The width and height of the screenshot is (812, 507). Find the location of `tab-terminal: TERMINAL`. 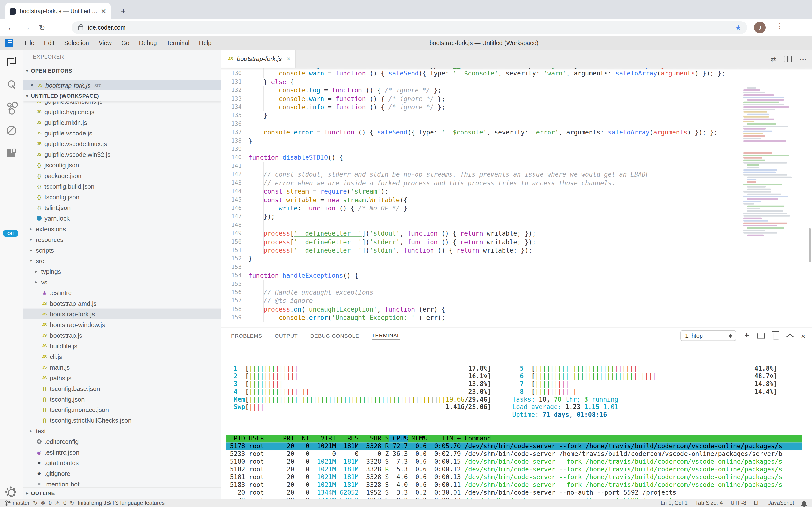

tab-terminal: TERMINAL is located at coordinates (386, 336).